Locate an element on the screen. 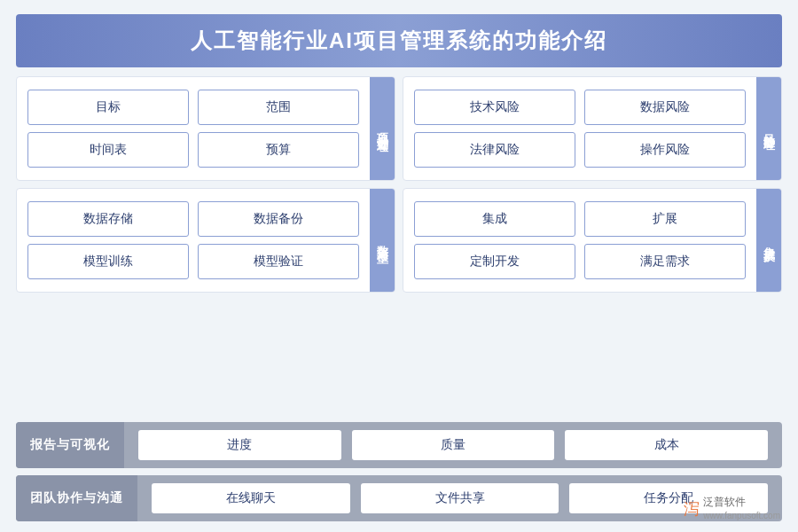 Image resolution: width=798 pixels, height=532 pixels. cell-quality: 质量 is located at coordinates (454, 445).